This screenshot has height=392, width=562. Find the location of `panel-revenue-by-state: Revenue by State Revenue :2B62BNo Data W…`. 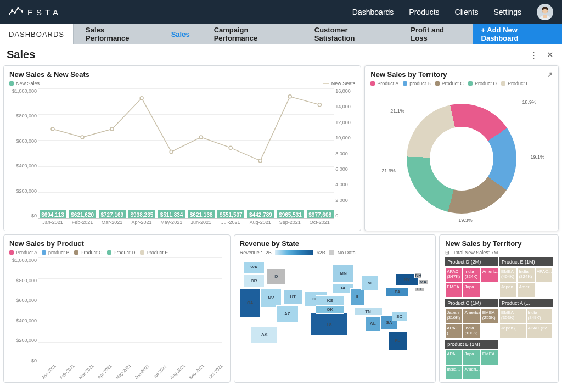

panel-revenue-by-state: Revenue by State Revenue :2B62BNo Data W… is located at coordinates (335, 309).